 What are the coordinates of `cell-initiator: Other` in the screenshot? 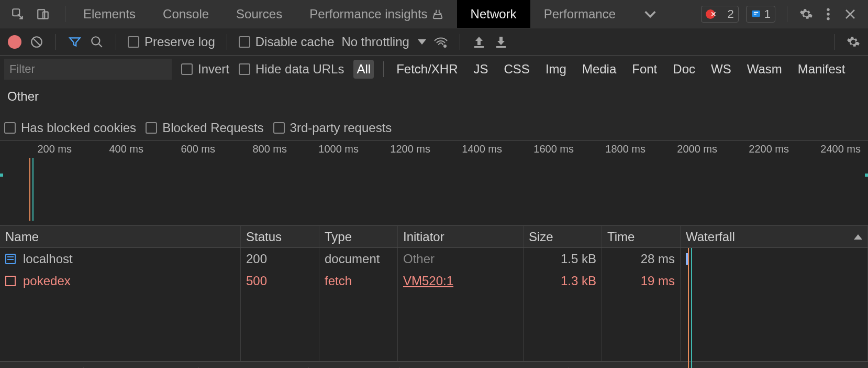 It's located at (461, 259).